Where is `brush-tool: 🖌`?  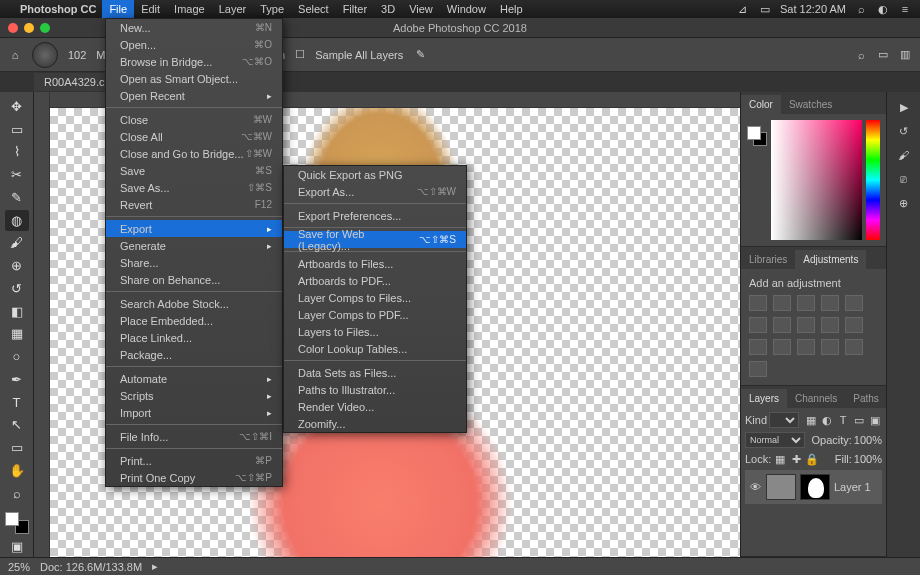
brush-tool: 🖌 is located at coordinates (17, 244).